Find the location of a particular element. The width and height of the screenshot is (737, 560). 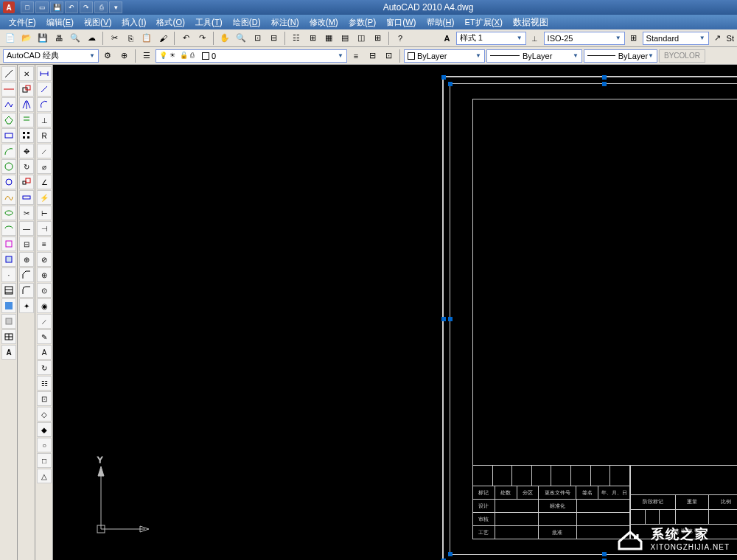

insert-block-icon is located at coordinates (9, 244).